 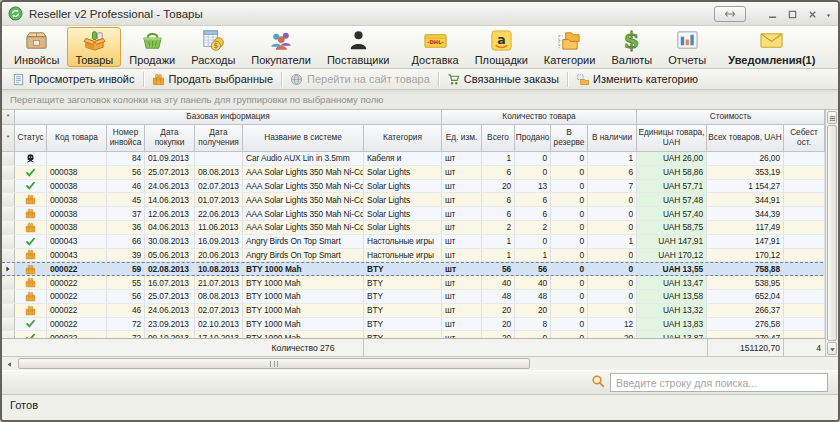 I want to click on table-row: 0000225625.07.201308.08.2013BTY 1000 Mah…, so click(x=420, y=297).